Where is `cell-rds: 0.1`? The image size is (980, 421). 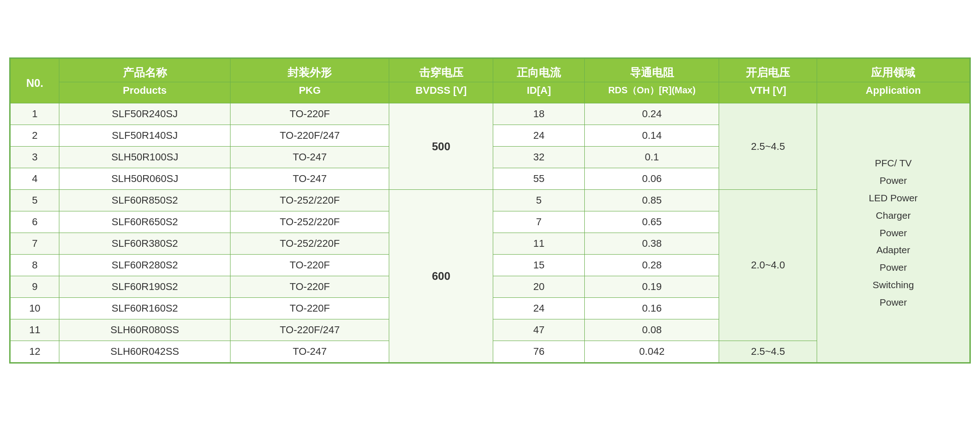 cell-rds: 0.1 is located at coordinates (652, 157).